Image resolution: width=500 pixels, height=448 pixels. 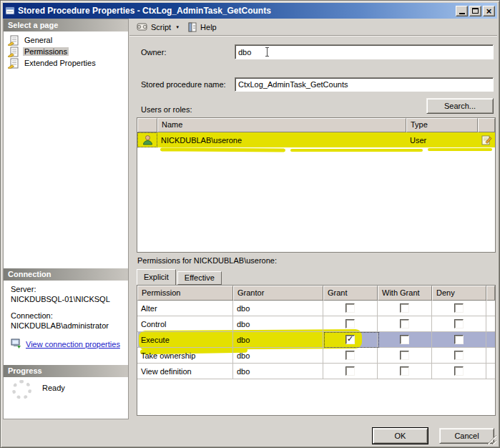 I want to click on toolbar: Script ▼ Help, so click(x=313, y=27).